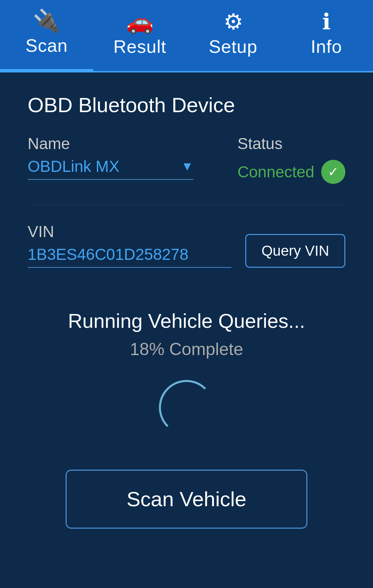 This screenshot has width=373, height=588. What do you see at coordinates (233, 22) in the screenshot?
I see `gear-icon: ⚙` at bounding box center [233, 22].